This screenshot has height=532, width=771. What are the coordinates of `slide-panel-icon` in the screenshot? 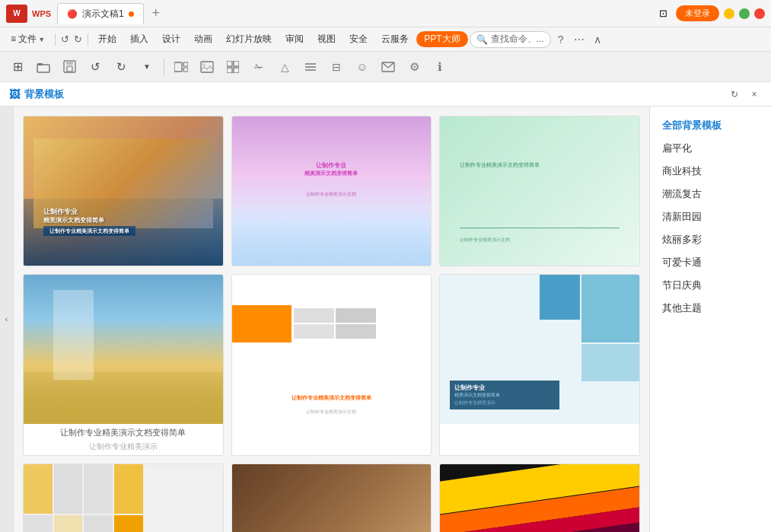 It's located at (181, 67).